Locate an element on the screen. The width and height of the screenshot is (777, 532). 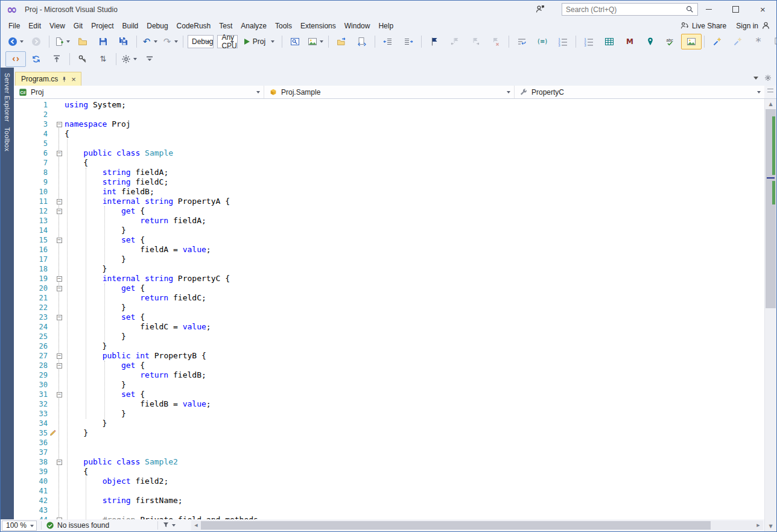
code-line-1: 1using System; is located at coordinates (389, 105).